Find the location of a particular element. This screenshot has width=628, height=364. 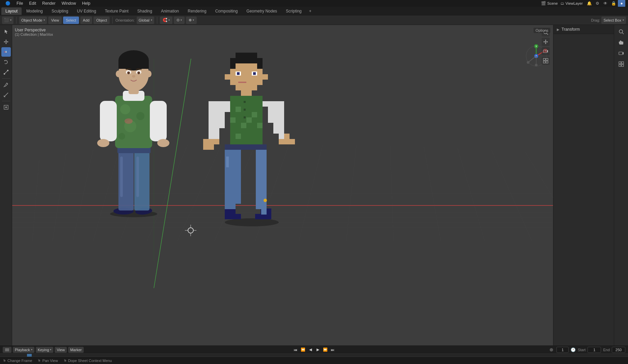

menu-edit: Edit is located at coordinates (32, 3).